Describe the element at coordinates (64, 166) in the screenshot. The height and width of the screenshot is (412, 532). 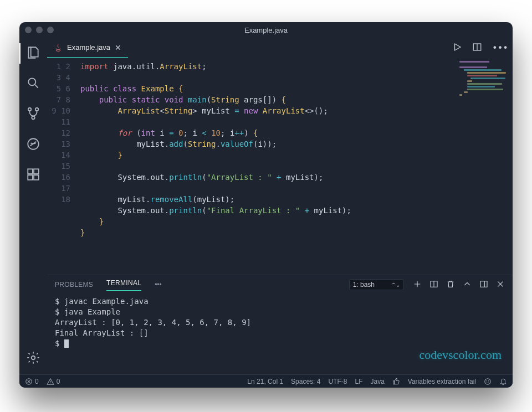
I see `line-gutter: 1 2 3 4 5 6 7 8 9 10 11 12 13 14 15 16 1…` at that location.